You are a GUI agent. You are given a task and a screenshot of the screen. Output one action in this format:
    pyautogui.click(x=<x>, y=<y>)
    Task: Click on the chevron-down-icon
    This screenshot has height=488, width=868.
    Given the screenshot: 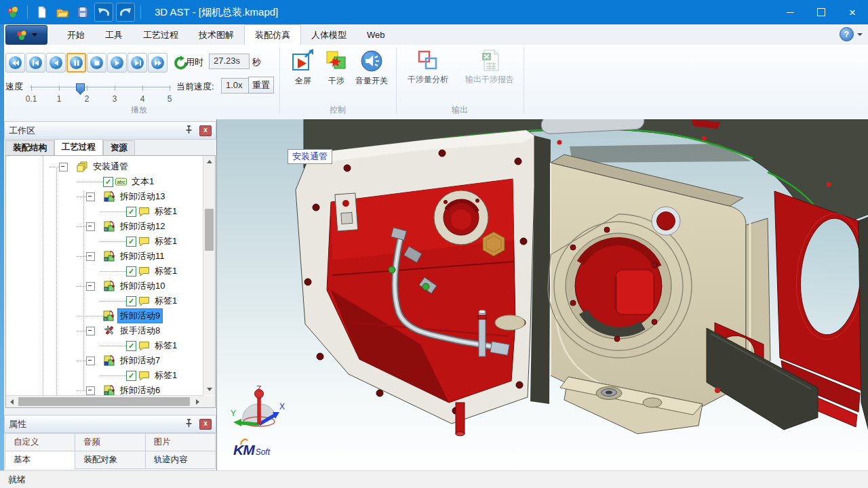 What is the action you would take?
    pyautogui.click(x=860, y=35)
    